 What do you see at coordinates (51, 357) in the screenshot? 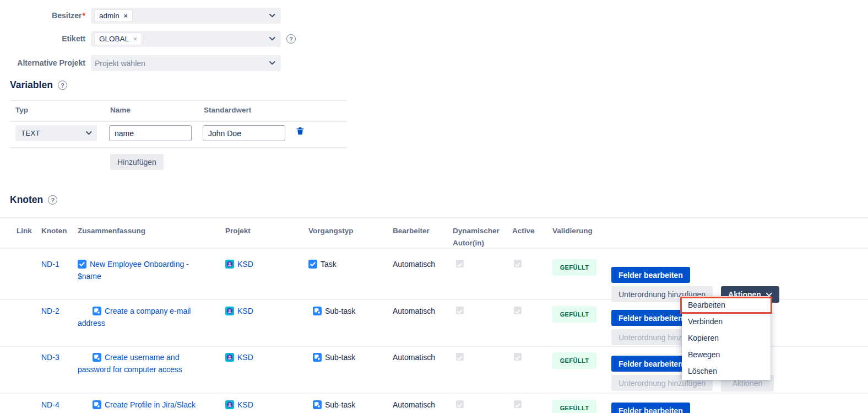
I see `node-id-link: ND-3` at bounding box center [51, 357].